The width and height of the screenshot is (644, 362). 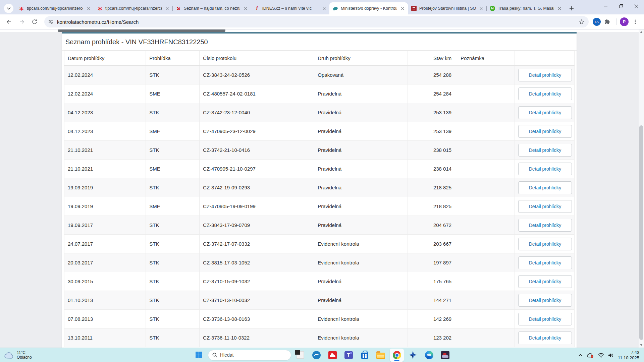 I want to click on reload-button, so click(x=35, y=22).